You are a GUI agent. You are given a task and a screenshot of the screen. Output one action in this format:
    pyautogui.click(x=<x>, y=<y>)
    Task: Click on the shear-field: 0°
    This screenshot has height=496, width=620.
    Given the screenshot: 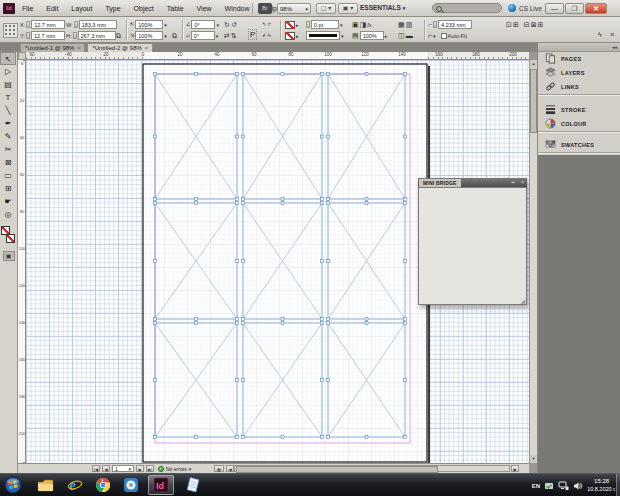 What is the action you would take?
    pyautogui.click(x=203, y=36)
    